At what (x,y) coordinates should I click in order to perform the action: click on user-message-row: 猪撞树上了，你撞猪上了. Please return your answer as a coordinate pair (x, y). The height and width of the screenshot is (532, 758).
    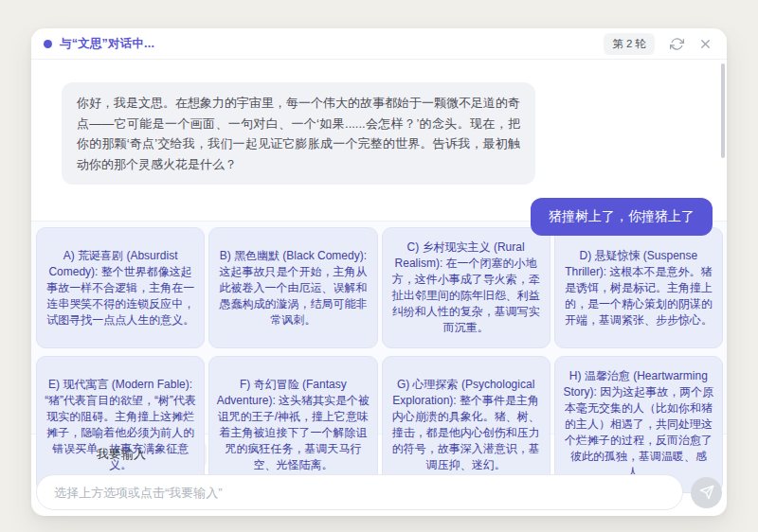
    Looking at the image, I should click on (387, 217).